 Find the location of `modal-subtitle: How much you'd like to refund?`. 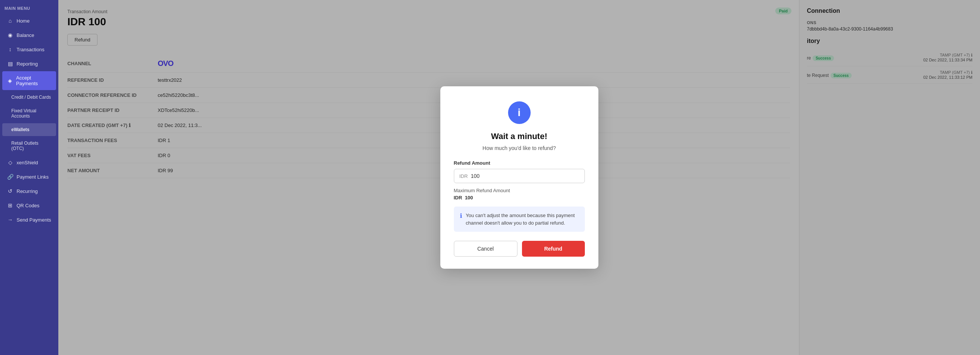

modal-subtitle: How much you'd like to refund? is located at coordinates (519, 148).